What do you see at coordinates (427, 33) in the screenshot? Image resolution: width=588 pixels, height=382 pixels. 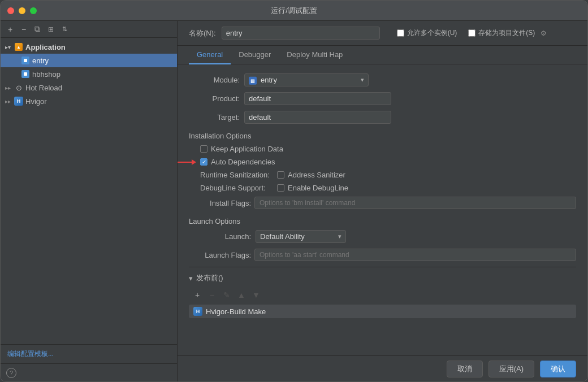 I see `allow-multiple-label: 允许多个实例(U)` at bounding box center [427, 33].